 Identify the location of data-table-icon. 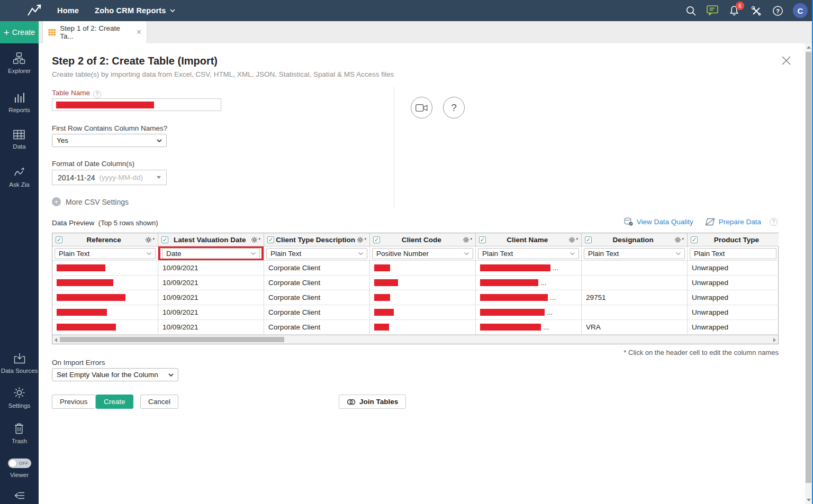
(19, 134).